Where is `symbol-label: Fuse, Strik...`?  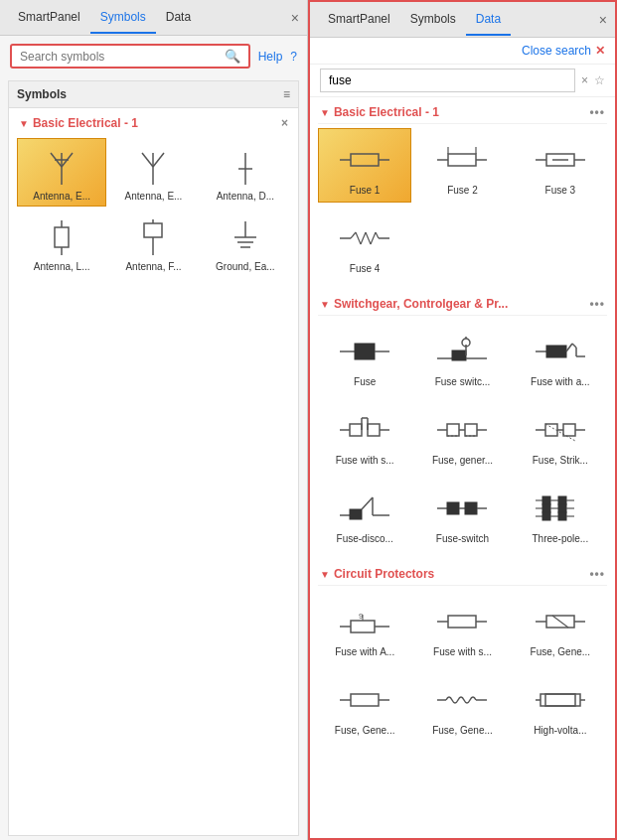
symbol-label: Fuse, Strik... is located at coordinates (560, 461).